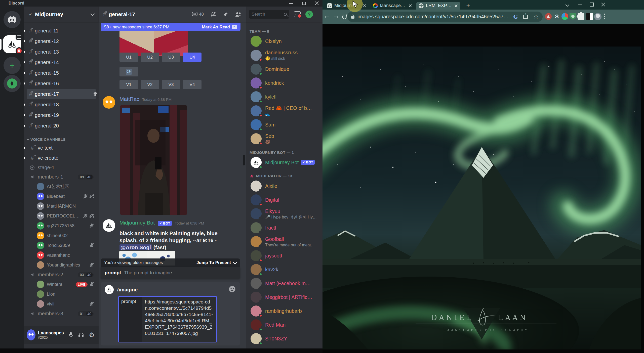  Describe the element at coordinates (605, 17) in the screenshot. I see `browser-menu-icon` at that location.